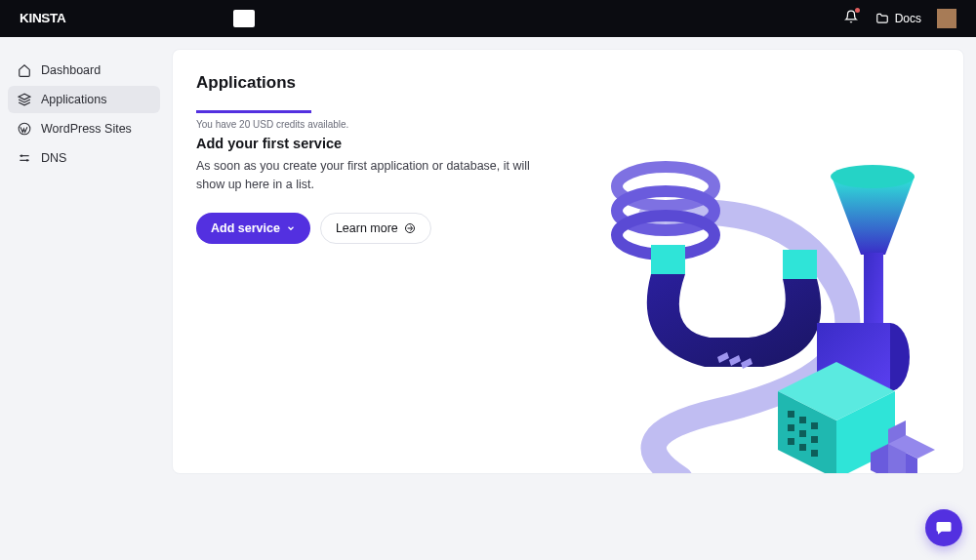  What do you see at coordinates (84, 129) in the screenshot?
I see `sidebar-item-wordpress: WordPress Sites` at bounding box center [84, 129].